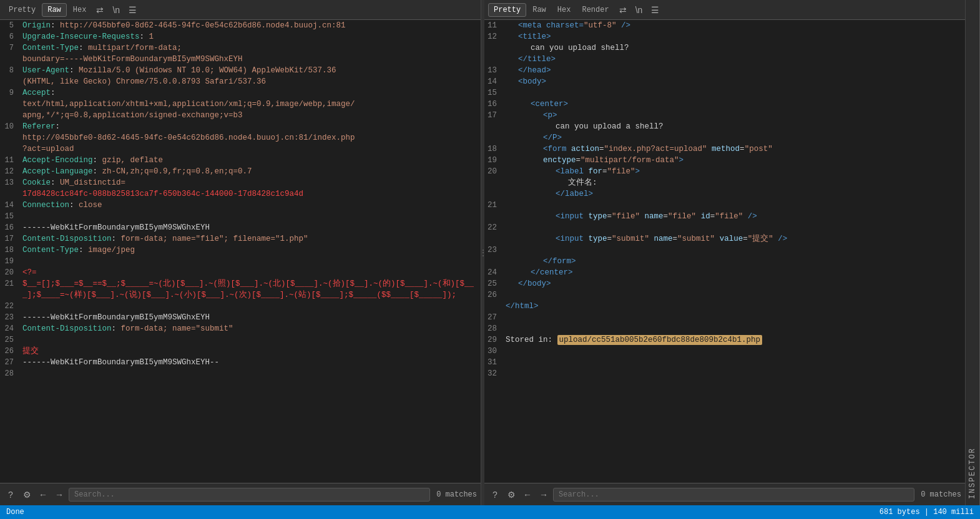  Describe the element at coordinates (564, 10) in the screenshot. I see `right-tab-hex: Hex` at that location.